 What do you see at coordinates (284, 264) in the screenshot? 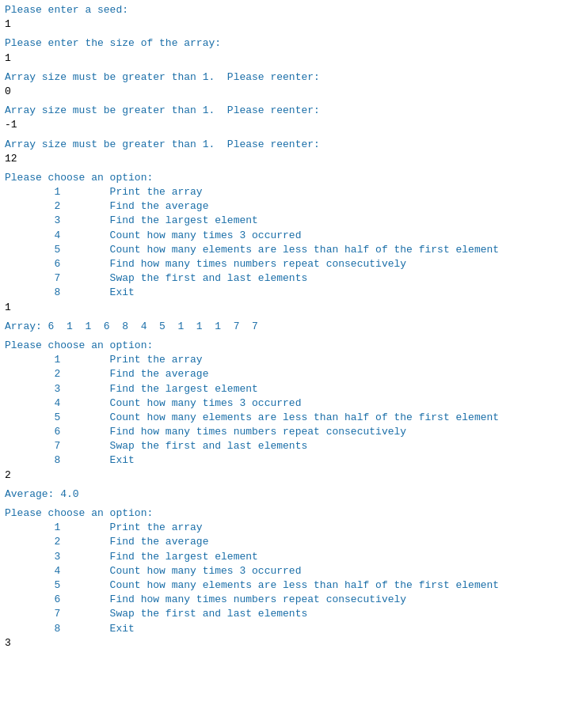
I see `menu-line-21: 6 Find how many times numbers repeat con…` at bounding box center [284, 264].